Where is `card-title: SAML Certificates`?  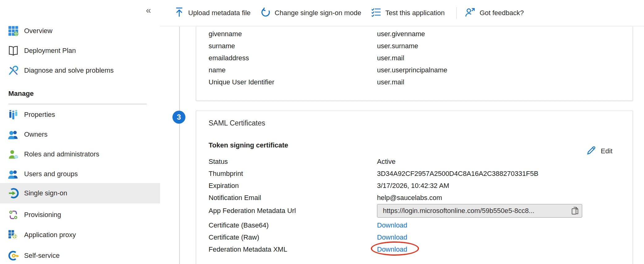
card-title: SAML Certificates is located at coordinates (237, 123).